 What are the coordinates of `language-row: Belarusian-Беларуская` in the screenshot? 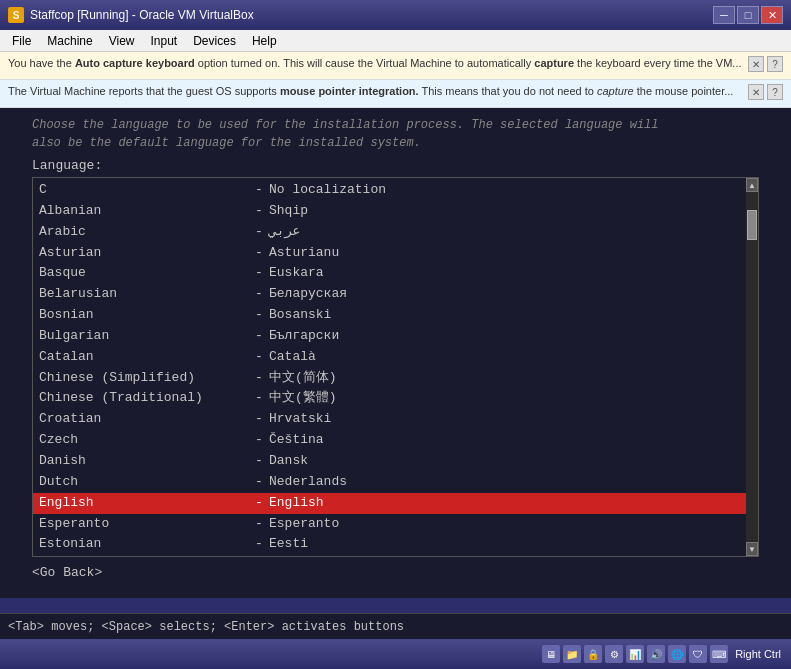 It's located at (390, 294).